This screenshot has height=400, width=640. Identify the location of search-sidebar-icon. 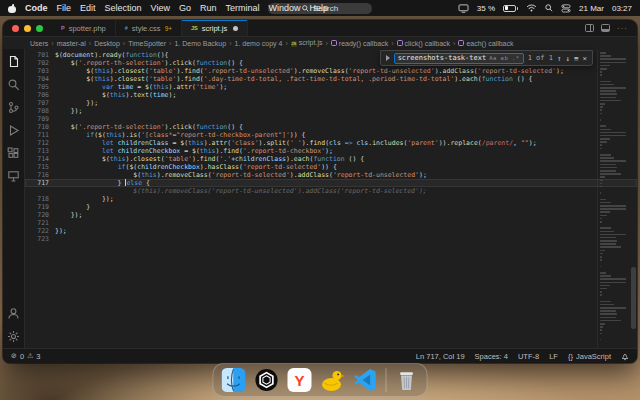
(14, 84).